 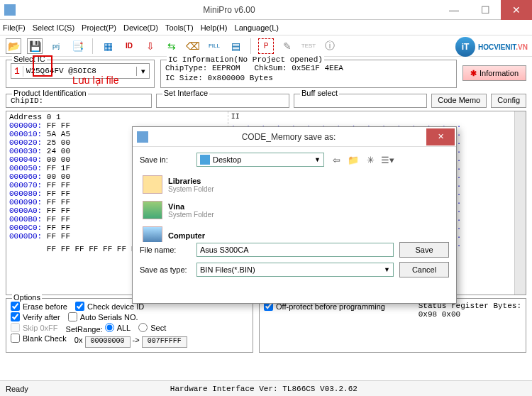 I want to click on status-hardware: Hardware Interface Ver: TL866CS V03.2.62, so click(x=264, y=389).